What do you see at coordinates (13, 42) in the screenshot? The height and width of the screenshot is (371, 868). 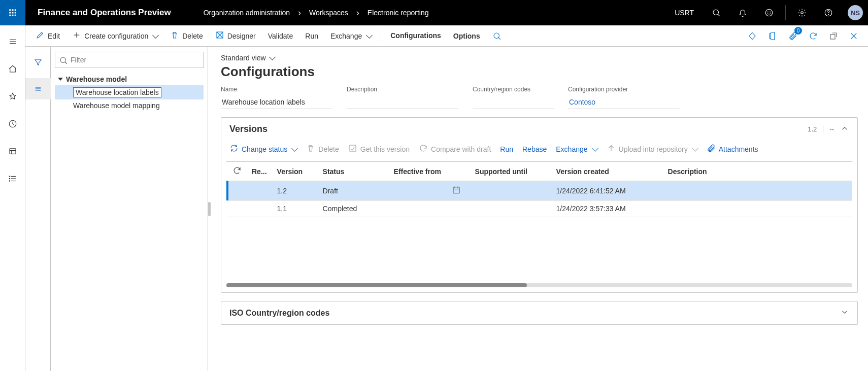 I see `hamburger-icon` at bounding box center [13, 42].